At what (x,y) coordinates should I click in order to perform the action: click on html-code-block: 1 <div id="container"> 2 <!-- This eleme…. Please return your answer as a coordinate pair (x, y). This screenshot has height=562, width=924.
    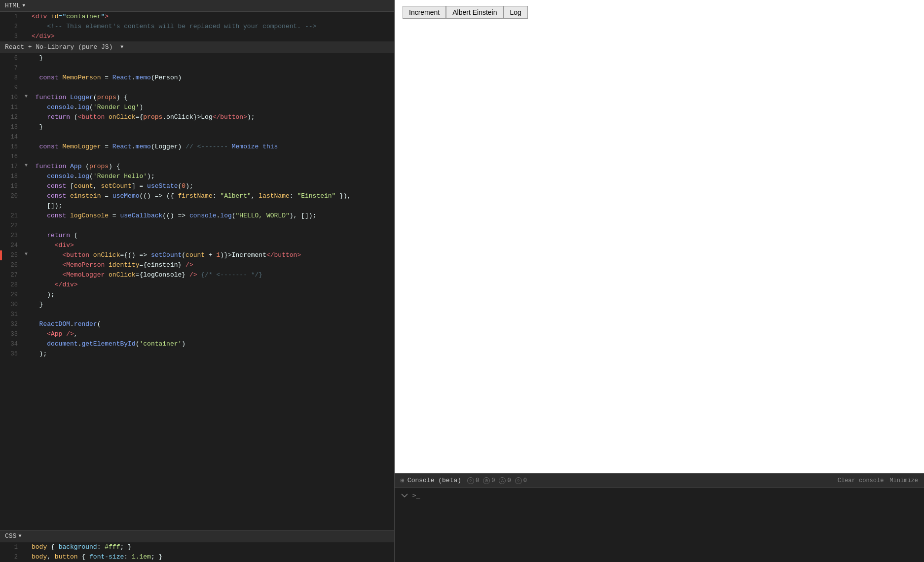
    Looking at the image, I should click on (197, 27).